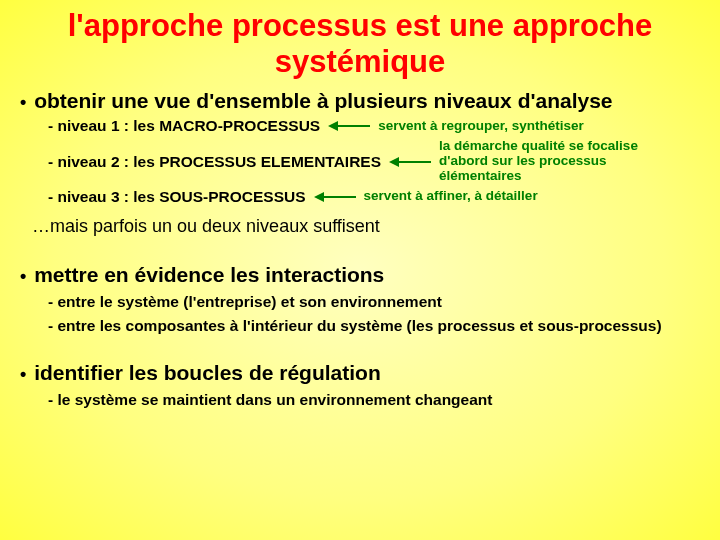  I want to click on bullet-overview-text: obtenir une vue d'ensemble à plusieurs n…, so click(323, 100).